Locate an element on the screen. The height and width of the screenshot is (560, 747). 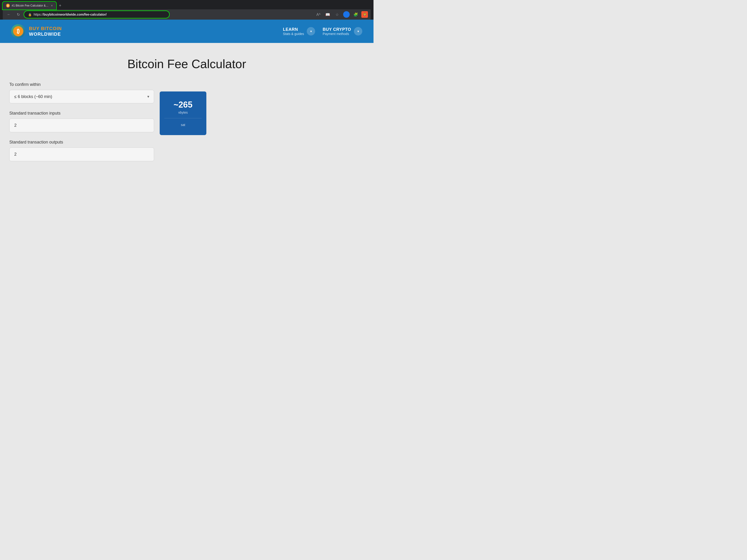
profile-avatar is located at coordinates (346, 15).